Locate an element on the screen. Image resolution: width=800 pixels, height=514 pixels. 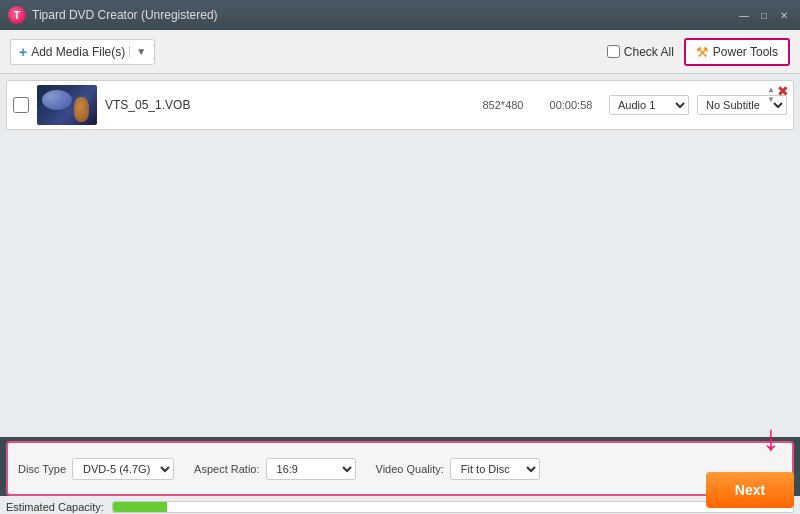
app-title: Tipard DVD Creator (Unregistered) is located at coordinates (384, 15).